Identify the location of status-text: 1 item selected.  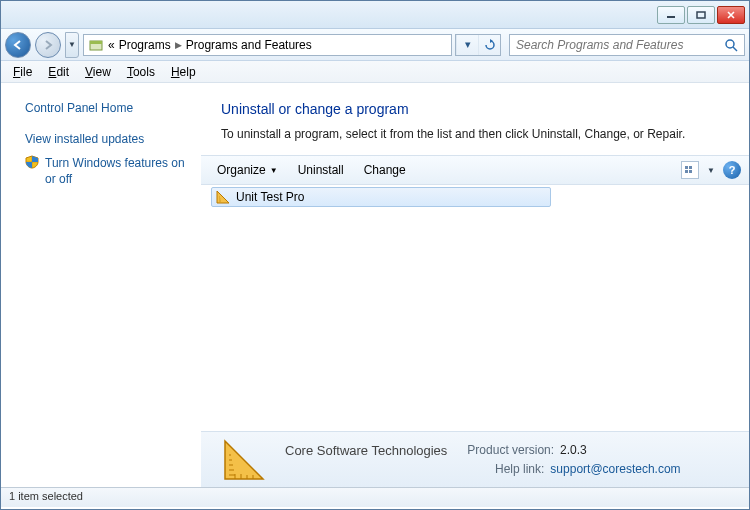
(46, 496).